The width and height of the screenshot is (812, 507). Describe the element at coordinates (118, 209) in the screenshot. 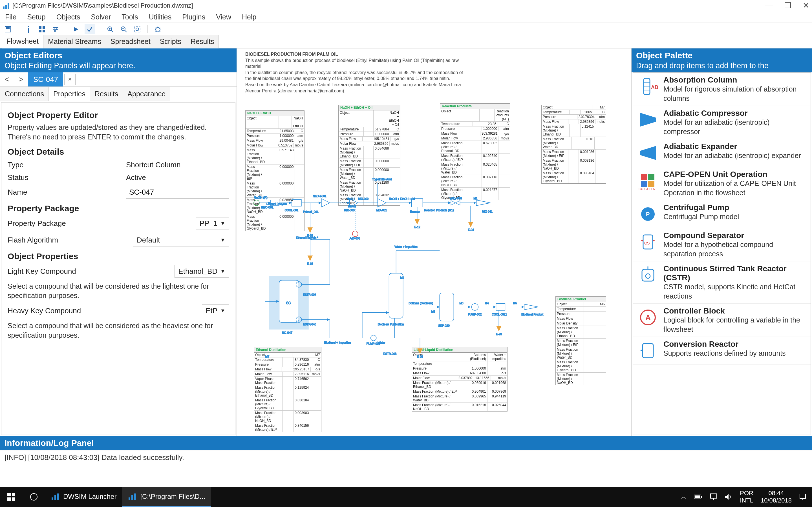

I see `property-package-heading: Property Package` at that location.